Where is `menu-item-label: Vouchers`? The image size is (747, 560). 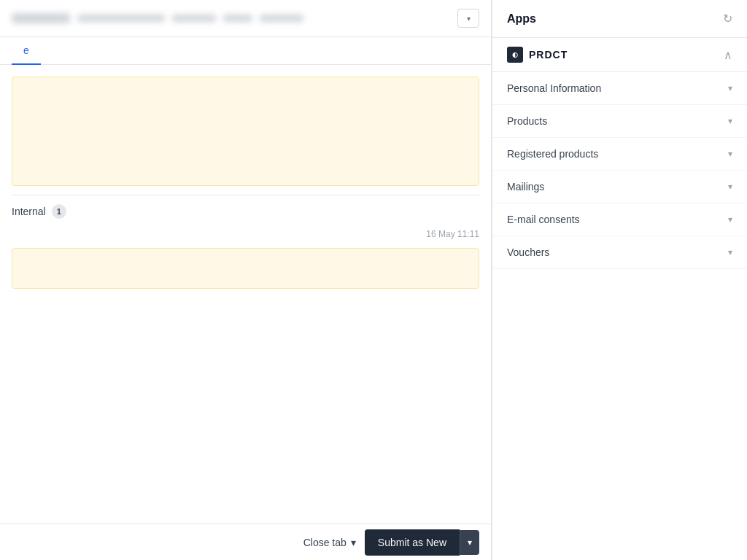 menu-item-label: Vouchers is located at coordinates (528, 252).